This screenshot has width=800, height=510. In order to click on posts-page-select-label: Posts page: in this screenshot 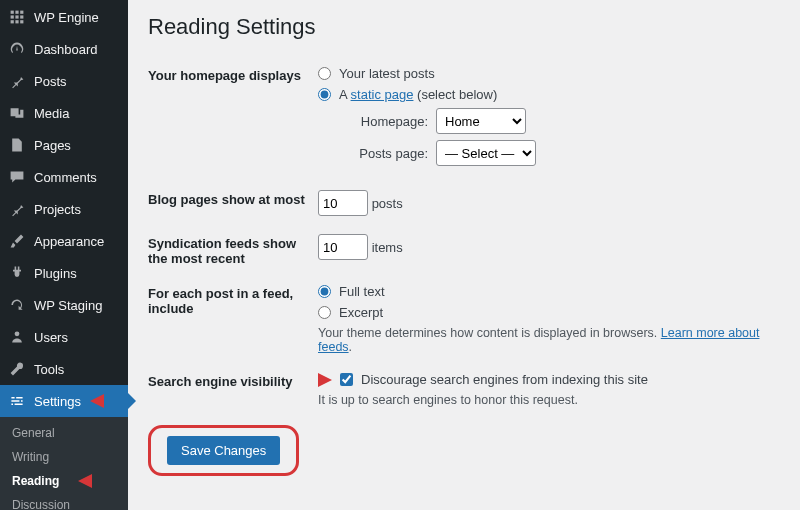, I will do `click(388, 154)`.